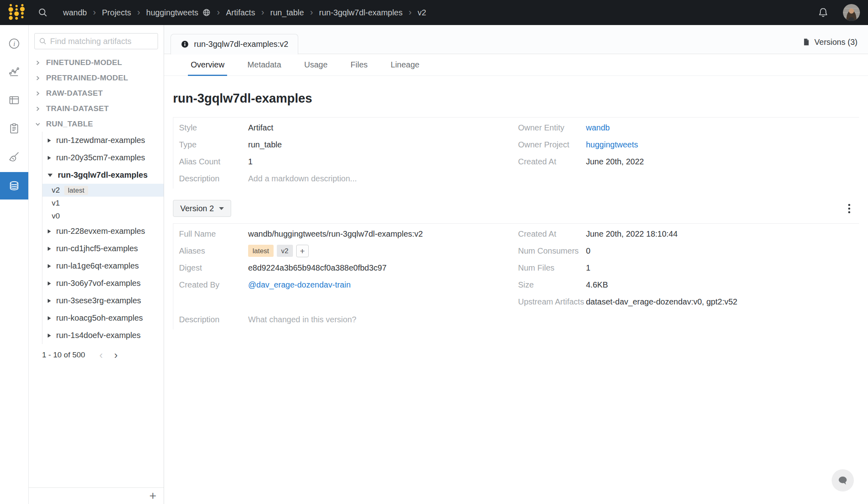  Describe the element at coordinates (14, 186) in the screenshot. I see `rail-artifacts-button` at that location.